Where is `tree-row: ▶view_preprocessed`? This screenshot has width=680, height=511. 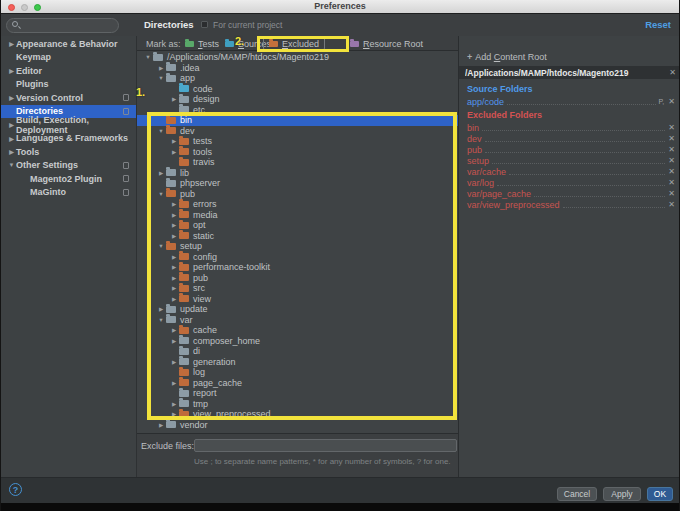
tree-row: ▶view_preprocessed is located at coordinates (298, 414).